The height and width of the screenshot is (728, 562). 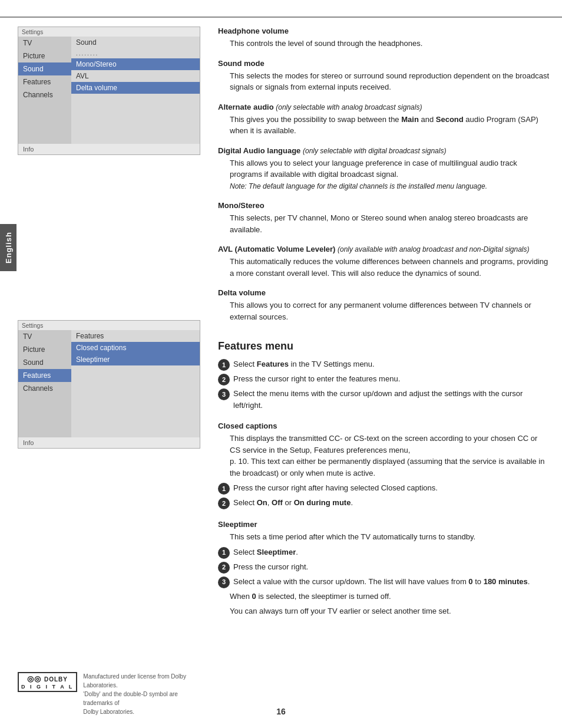 What do you see at coordinates (224, 394) in the screenshot?
I see `step-num-3: 3` at bounding box center [224, 394].